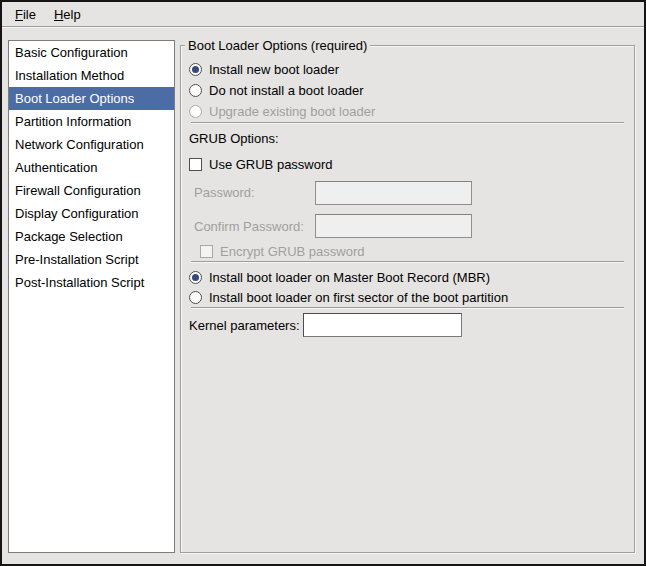 This screenshot has width=646, height=566. I want to click on kernel-parameters-row: Kernel parameters:, so click(408, 325).